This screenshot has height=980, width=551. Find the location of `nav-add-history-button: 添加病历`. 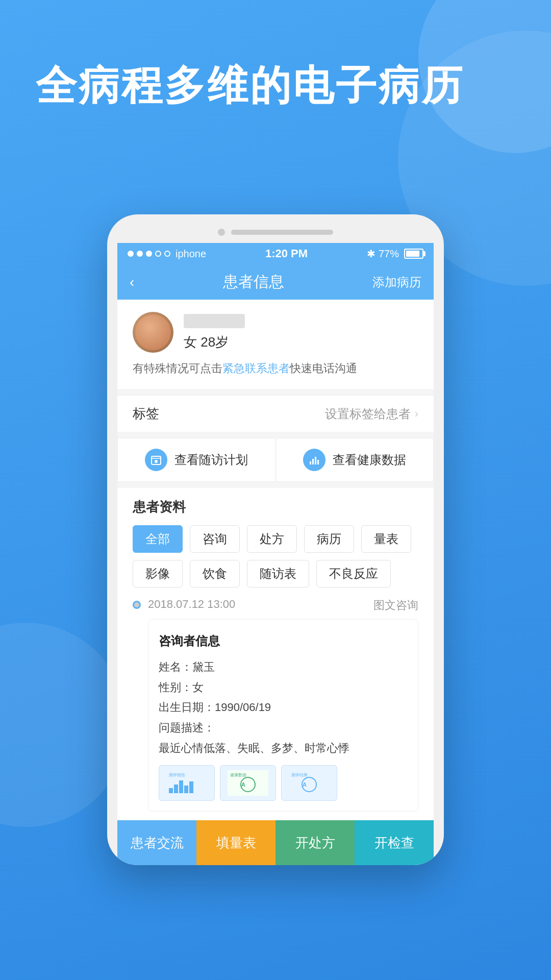

nav-add-history-button: 添加病历 is located at coordinates (397, 282).